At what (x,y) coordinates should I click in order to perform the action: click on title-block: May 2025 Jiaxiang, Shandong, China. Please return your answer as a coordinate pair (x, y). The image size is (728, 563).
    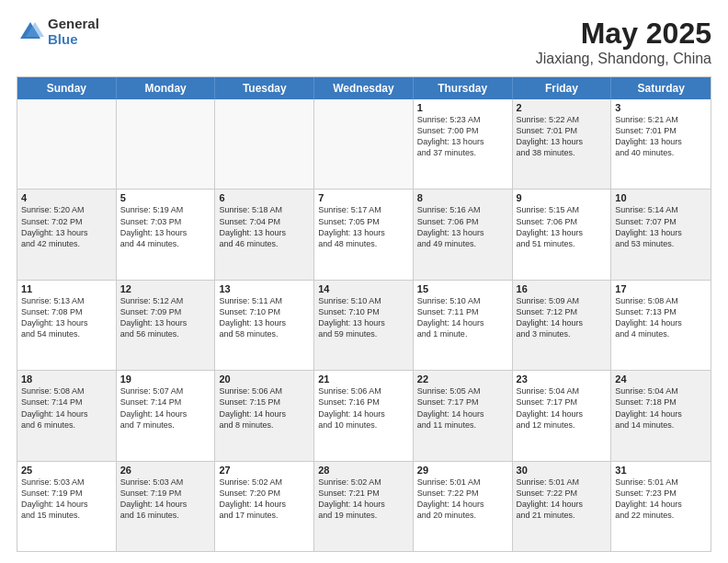
    Looking at the image, I should click on (623, 42).